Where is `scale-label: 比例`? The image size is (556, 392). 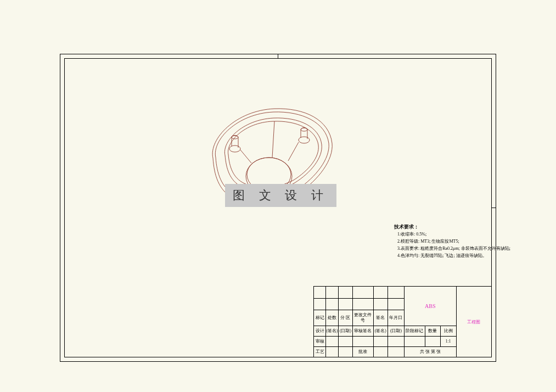 scale-label: 比例 is located at coordinates (448, 331).